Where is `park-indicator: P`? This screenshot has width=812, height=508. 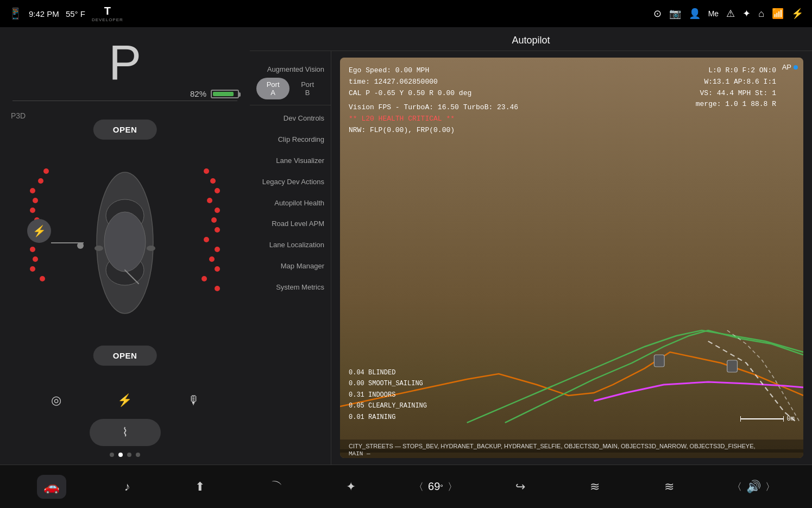
park-indicator: P is located at coordinates (125, 62).